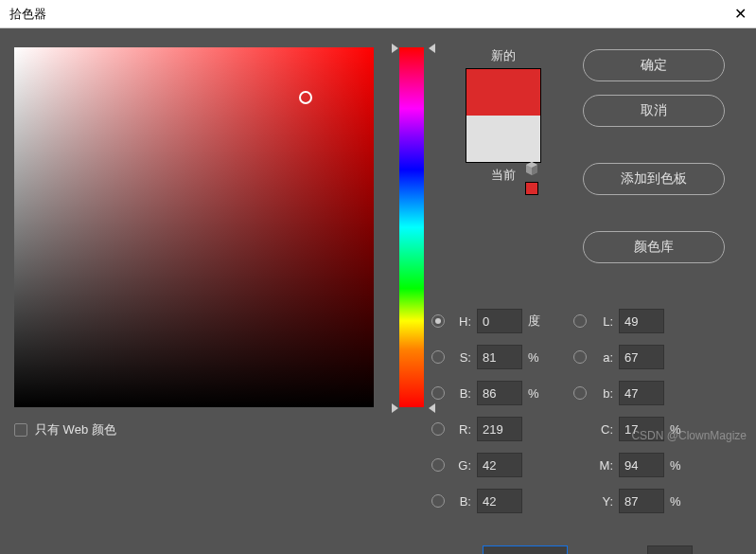  I want to click on input-hex, so click(525, 549).